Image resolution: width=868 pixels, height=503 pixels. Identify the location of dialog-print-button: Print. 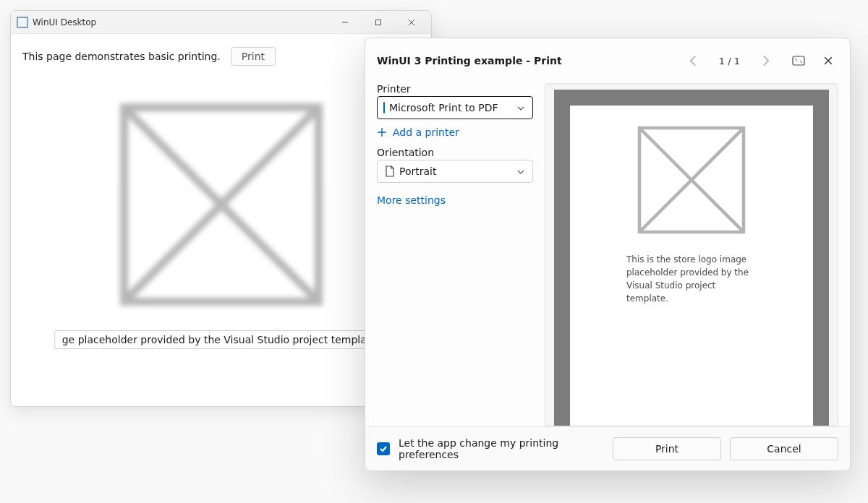
(667, 449).